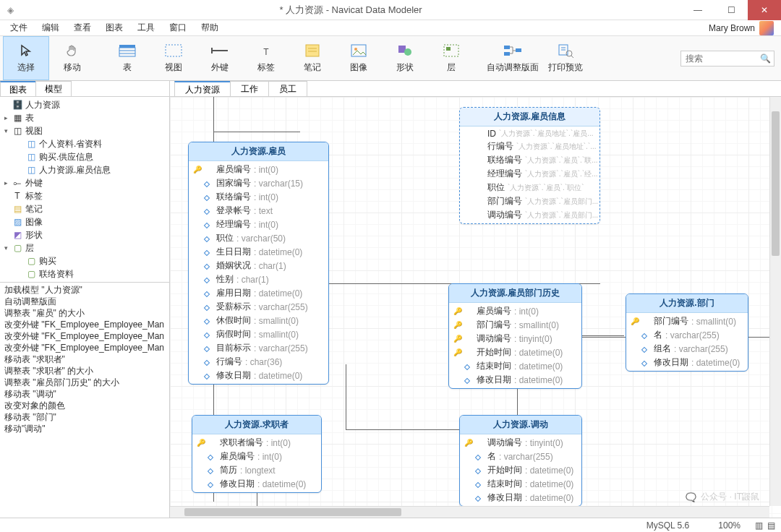  Describe the element at coordinates (85, 261) in the screenshot. I see `tree-layer-item: ▢购买` at that location.